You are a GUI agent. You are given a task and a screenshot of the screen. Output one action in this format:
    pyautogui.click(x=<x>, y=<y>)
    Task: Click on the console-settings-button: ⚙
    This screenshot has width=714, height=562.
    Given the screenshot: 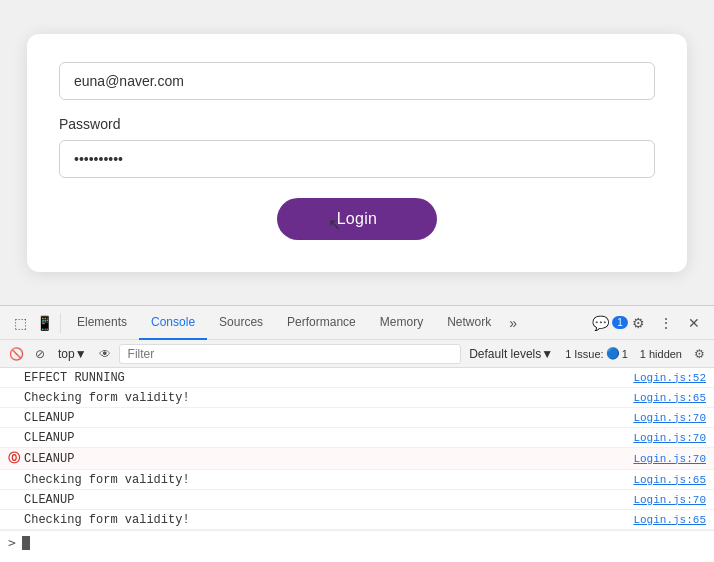 What is the action you would take?
    pyautogui.click(x=699, y=354)
    